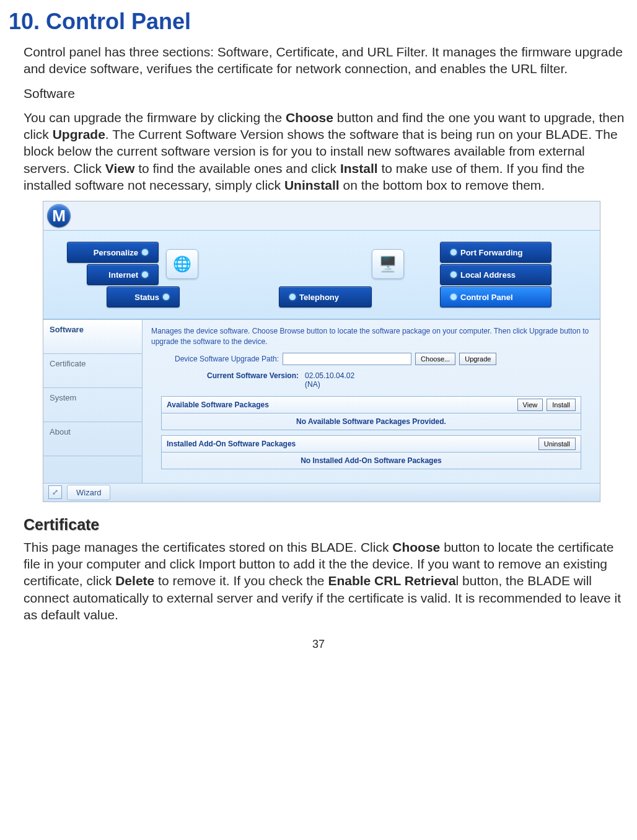 The width and height of the screenshot is (637, 840). Describe the element at coordinates (318, 22) in the screenshot. I see `chapter-heading: 10. Control Panel` at that location.